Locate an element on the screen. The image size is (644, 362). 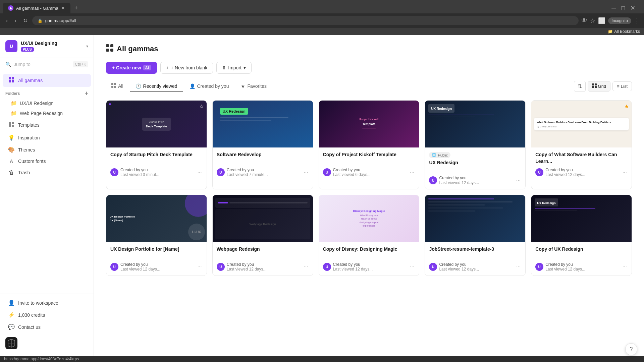
card-more-button-6: ··· is located at coordinates (199, 267).